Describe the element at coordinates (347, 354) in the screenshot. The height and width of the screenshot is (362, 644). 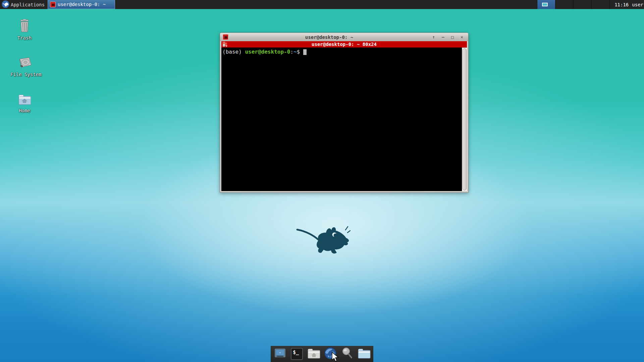
I see `dock-app-finder` at that location.